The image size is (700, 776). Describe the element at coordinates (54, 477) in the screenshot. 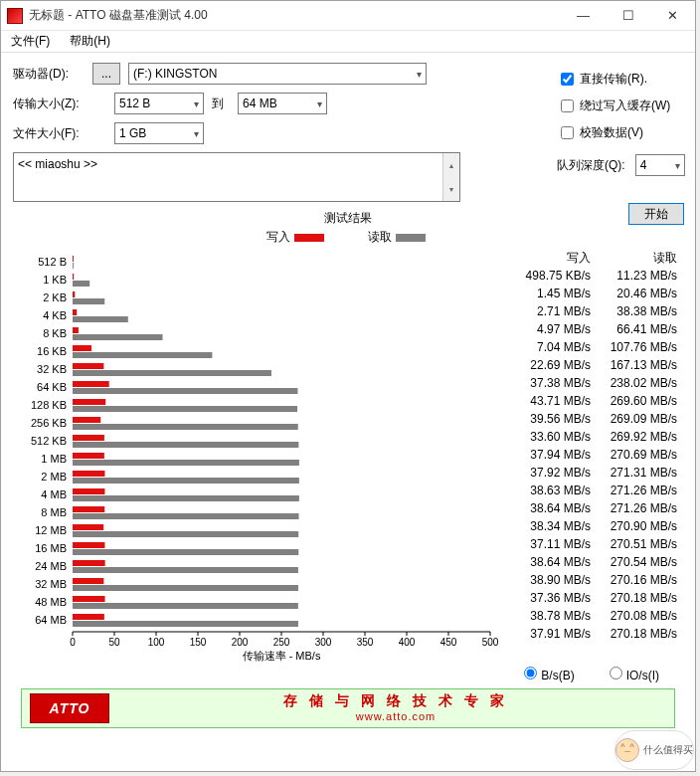

I see `bar-label: 2 MB` at that location.